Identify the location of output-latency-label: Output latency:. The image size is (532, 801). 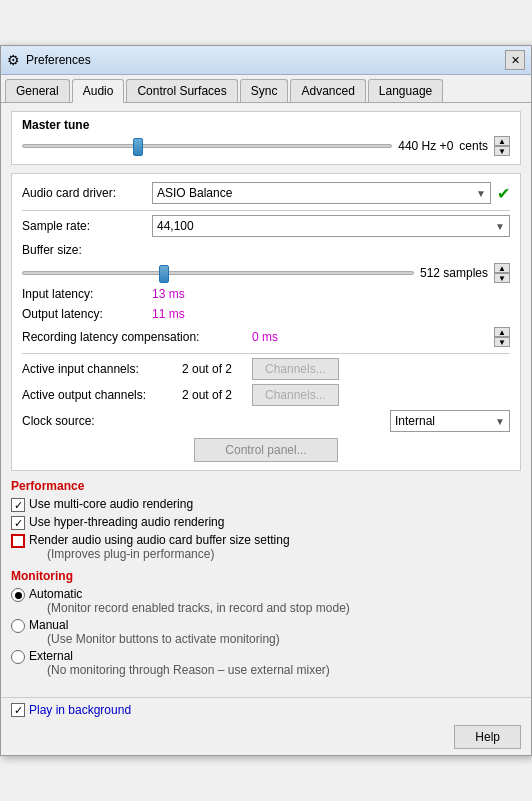
(87, 314).